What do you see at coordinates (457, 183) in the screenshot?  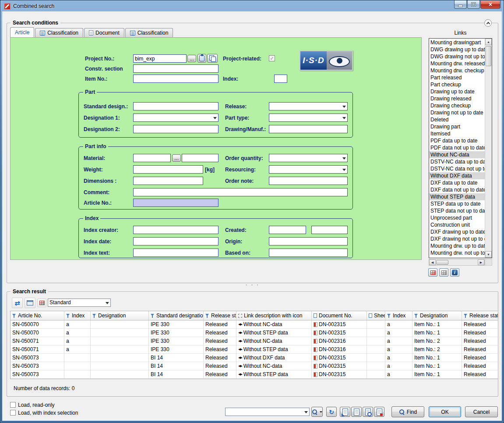 I see `link-item: DXF data up to date` at bounding box center [457, 183].